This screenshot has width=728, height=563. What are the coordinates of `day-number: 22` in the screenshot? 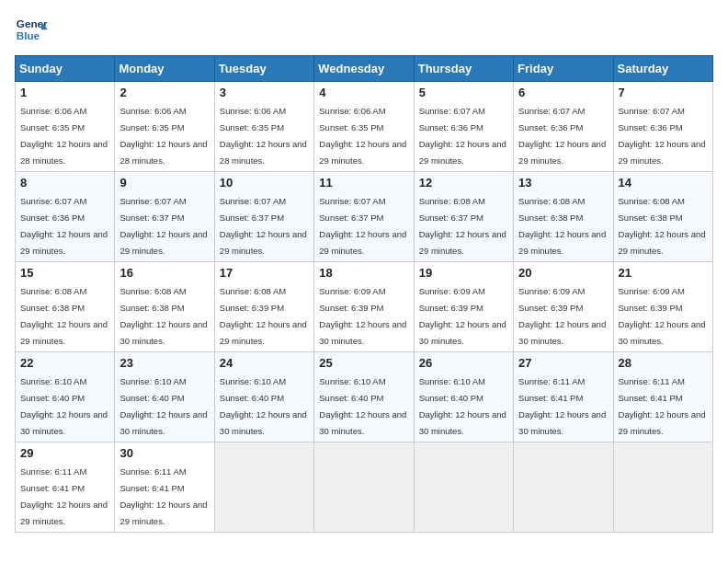 It's located at (64, 362).